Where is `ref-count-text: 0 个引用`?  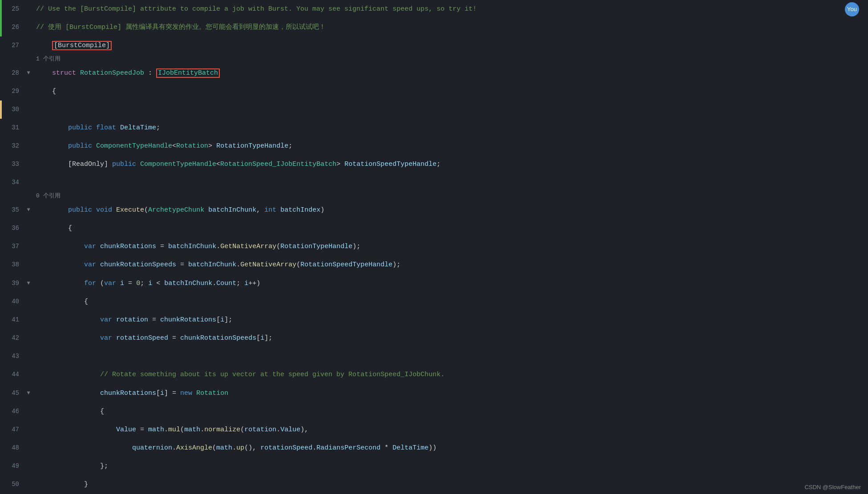 ref-count-text: 0 个引用 is located at coordinates (450, 196).